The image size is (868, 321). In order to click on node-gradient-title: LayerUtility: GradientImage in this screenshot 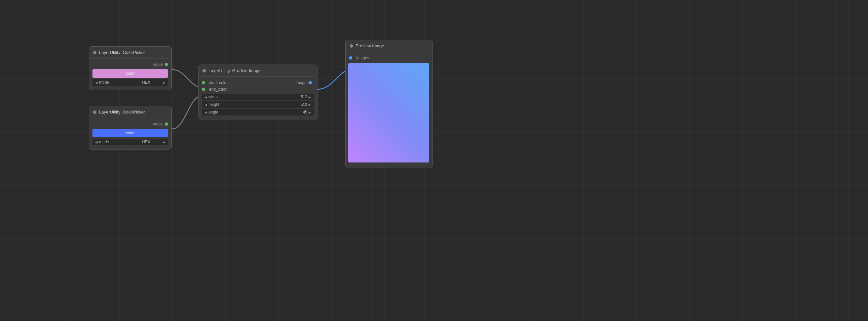, I will do `click(235, 71)`.